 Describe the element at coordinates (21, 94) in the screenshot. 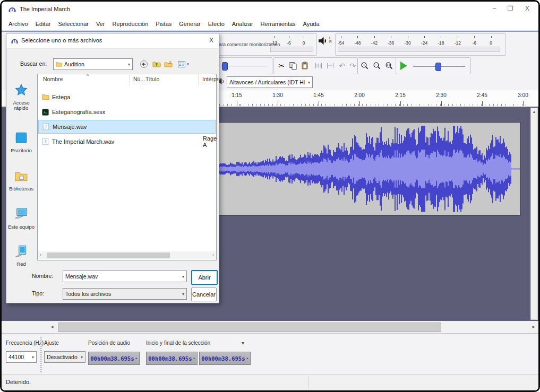

I see `star-icon` at that location.